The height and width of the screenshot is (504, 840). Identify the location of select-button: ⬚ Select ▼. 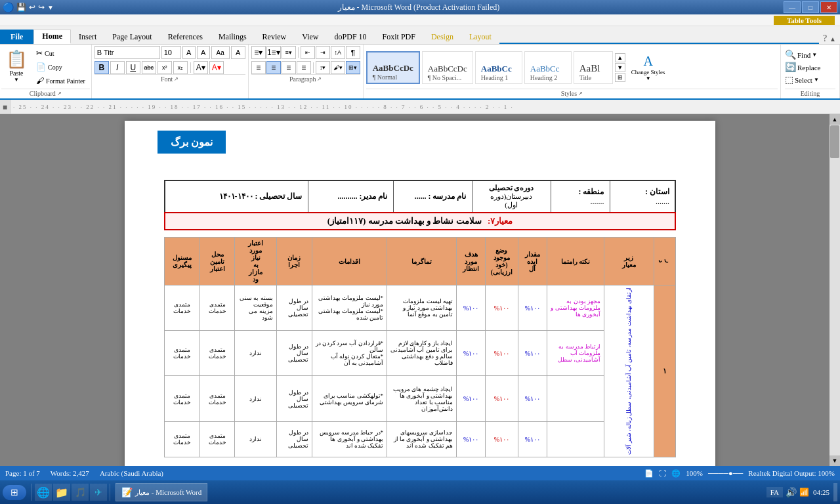
(810, 80).